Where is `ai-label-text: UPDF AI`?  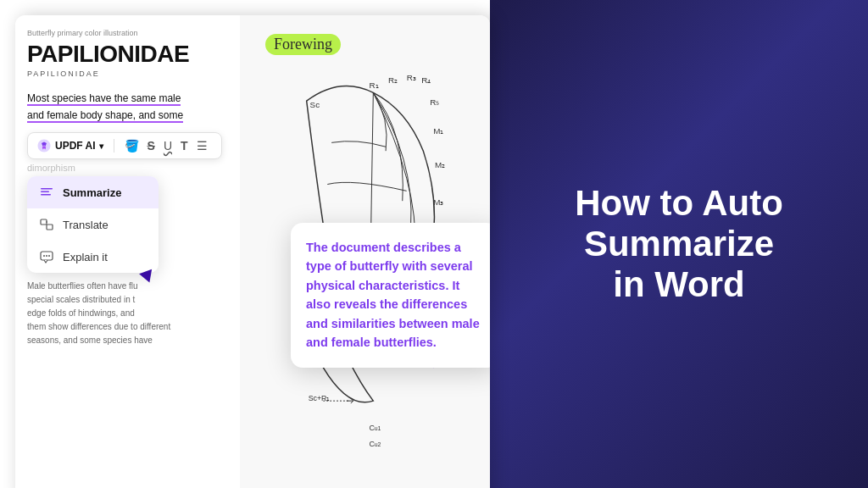 ai-label-text: UPDF AI is located at coordinates (75, 146).